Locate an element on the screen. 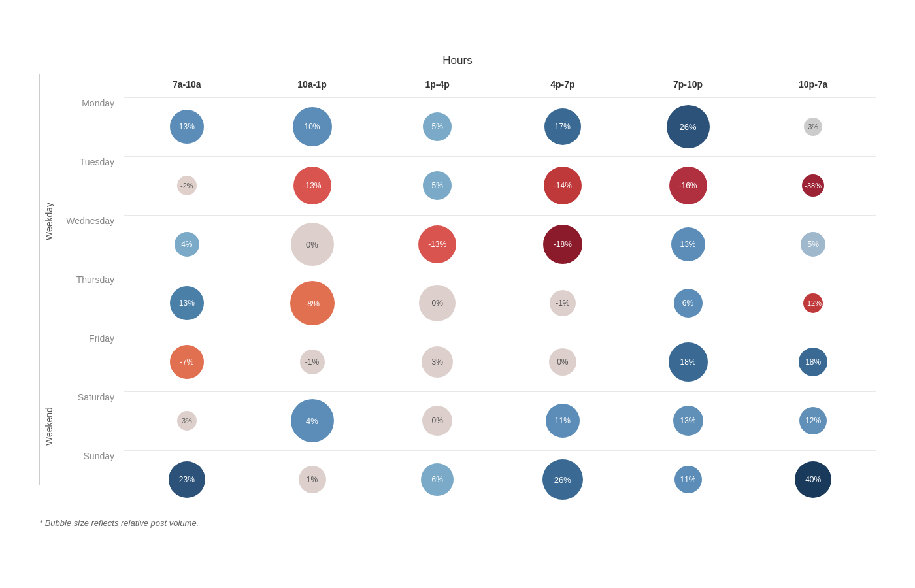 The width and height of the screenshot is (915, 588). day-labels-col: MondayTuesdayWednesdayThursdayFridaySatu… is located at coordinates (92, 291).